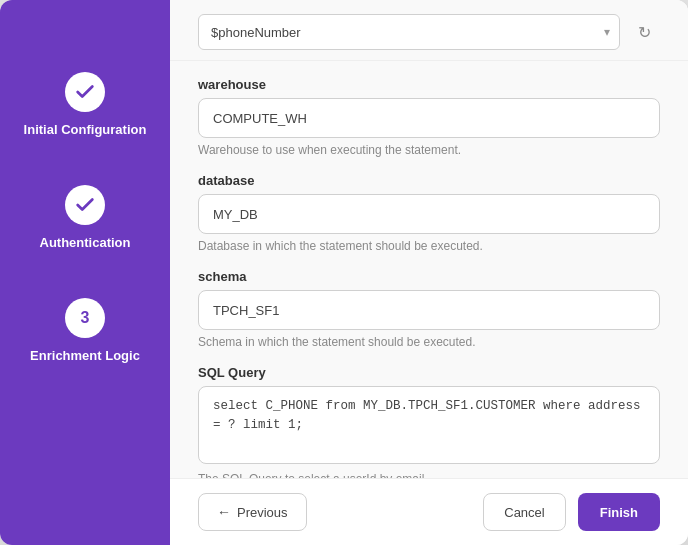 The height and width of the screenshot is (545, 688). I want to click on top-row: $phoneNumber ▾ ↻, so click(429, 30).